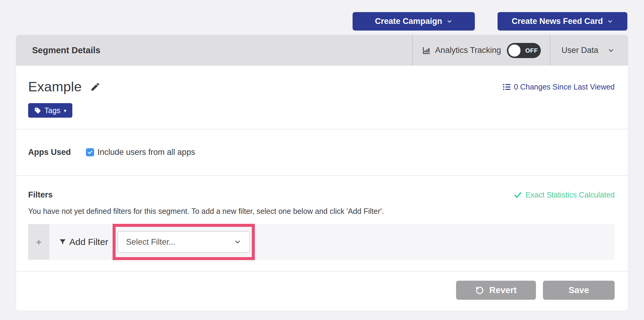 This screenshot has width=644, height=320. I want to click on add-filter-plus-button: +, so click(39, 242).